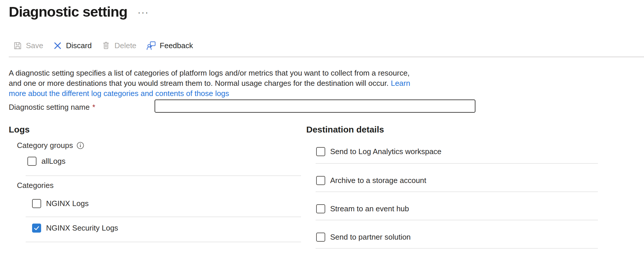 This screenshot has height=265, width=644. Describe the element at coordinates (345, 130) in the screenshot. I see `destination-details-heading: Destination details` at that location.